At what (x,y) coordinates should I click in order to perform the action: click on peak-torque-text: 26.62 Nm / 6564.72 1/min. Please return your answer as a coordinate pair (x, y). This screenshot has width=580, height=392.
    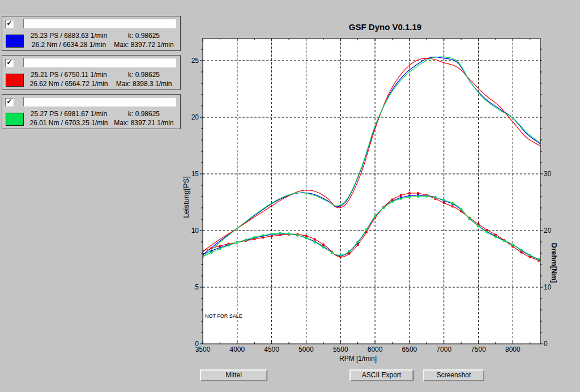
    Looking at the image, I should click on (69, 84).